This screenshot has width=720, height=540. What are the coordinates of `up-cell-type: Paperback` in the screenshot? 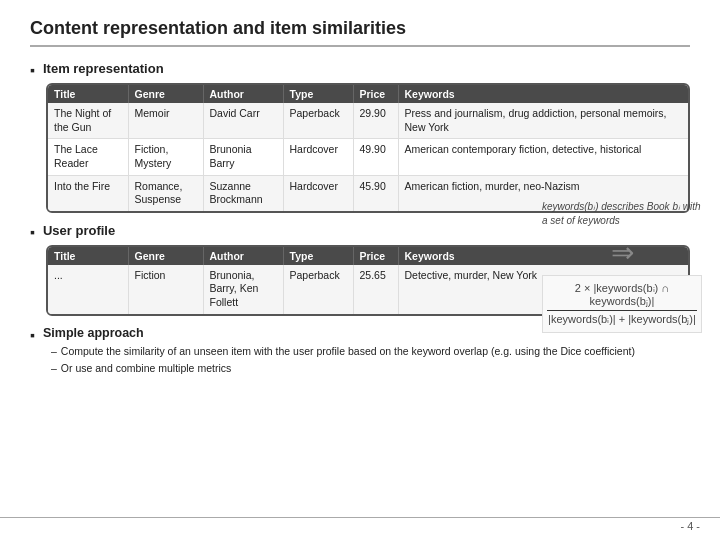 It's located at (318, 290).